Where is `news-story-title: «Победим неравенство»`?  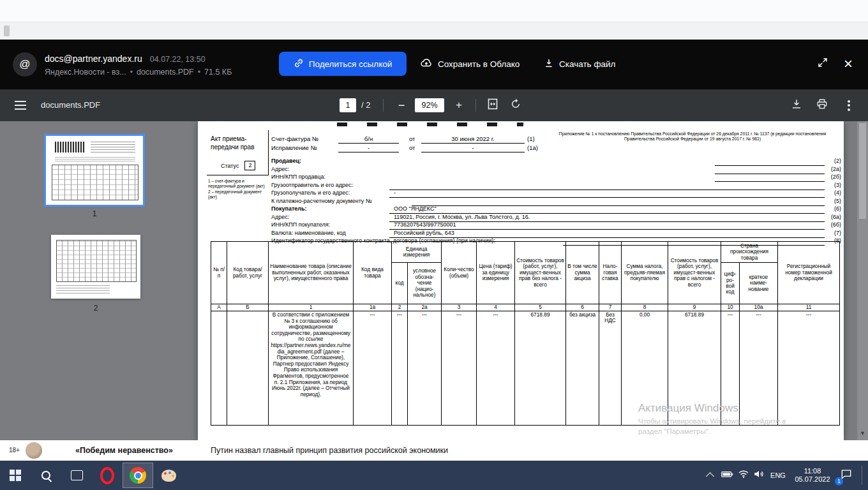 news-story-title: «Победим неравенство» is located at coordinates (124, 450).